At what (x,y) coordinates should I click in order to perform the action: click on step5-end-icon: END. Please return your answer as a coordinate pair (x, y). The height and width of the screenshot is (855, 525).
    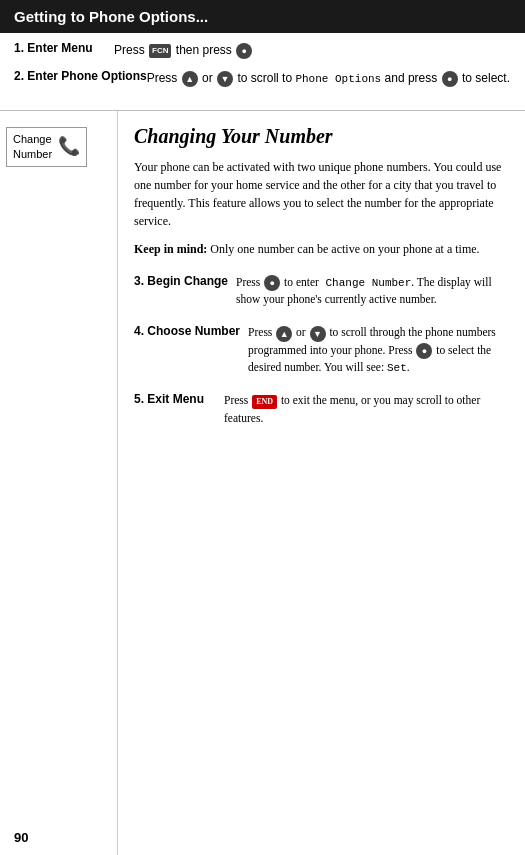
    Looking at the image, I should click on (264, 402).